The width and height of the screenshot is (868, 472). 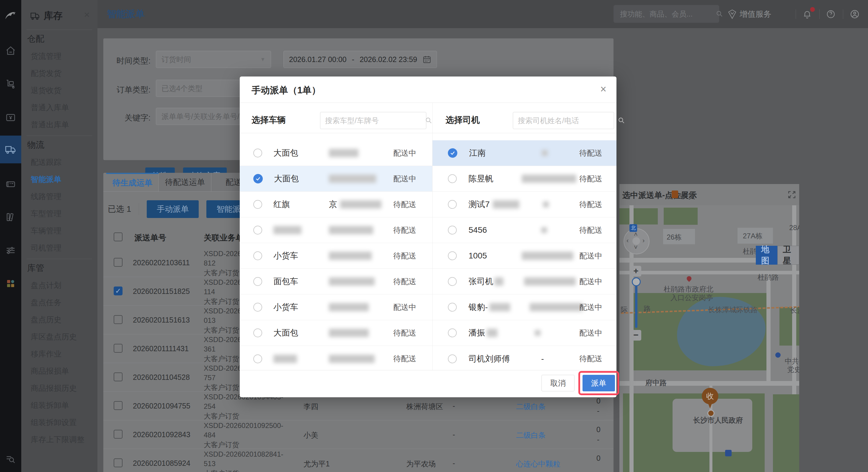 I want to click on sidebar-item: 配送跟踪, so click(x=59, y=162).